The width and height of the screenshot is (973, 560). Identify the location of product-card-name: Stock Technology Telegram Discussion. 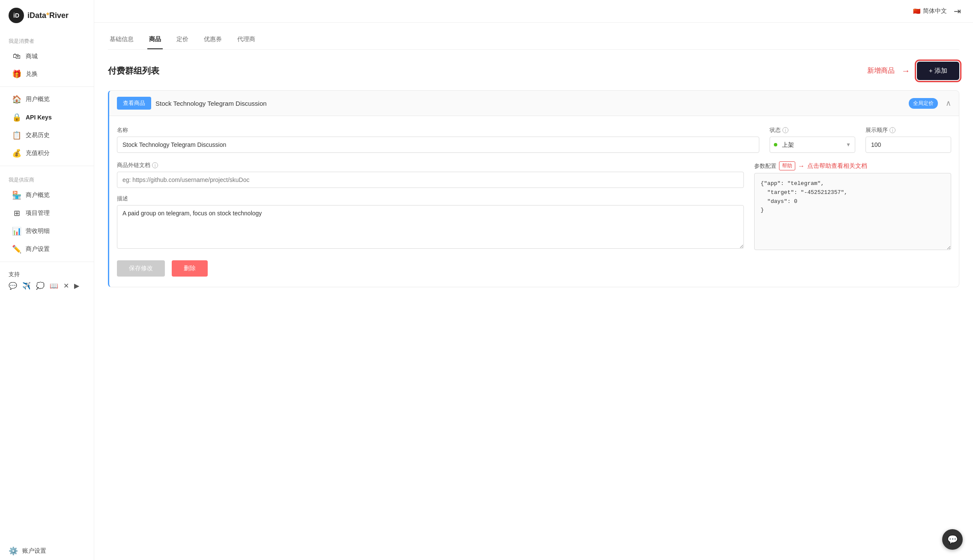
(530, 104).